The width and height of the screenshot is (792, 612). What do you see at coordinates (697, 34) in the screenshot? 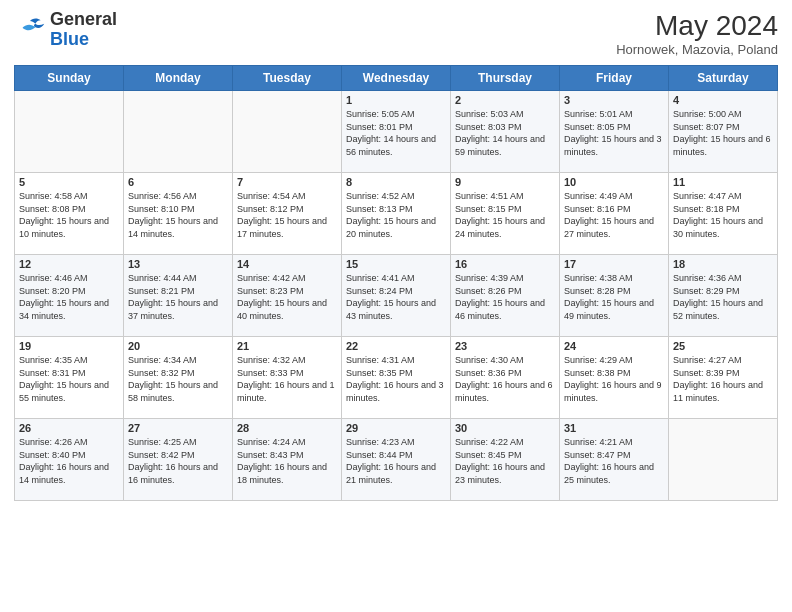
I see `title-block: May 2024 Hornowek, Mazovia, Poland` at bounding box center [697, 34].